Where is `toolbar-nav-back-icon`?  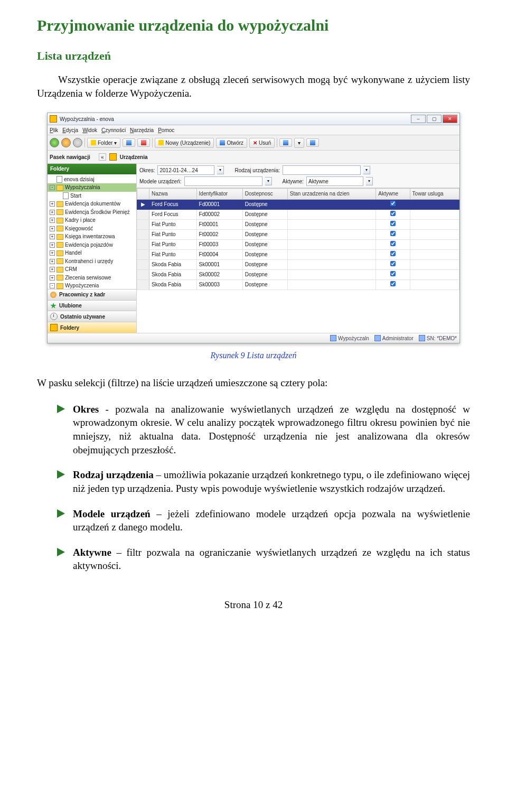 toolbar-nav-back-icon is located at coordinates (54, 143).